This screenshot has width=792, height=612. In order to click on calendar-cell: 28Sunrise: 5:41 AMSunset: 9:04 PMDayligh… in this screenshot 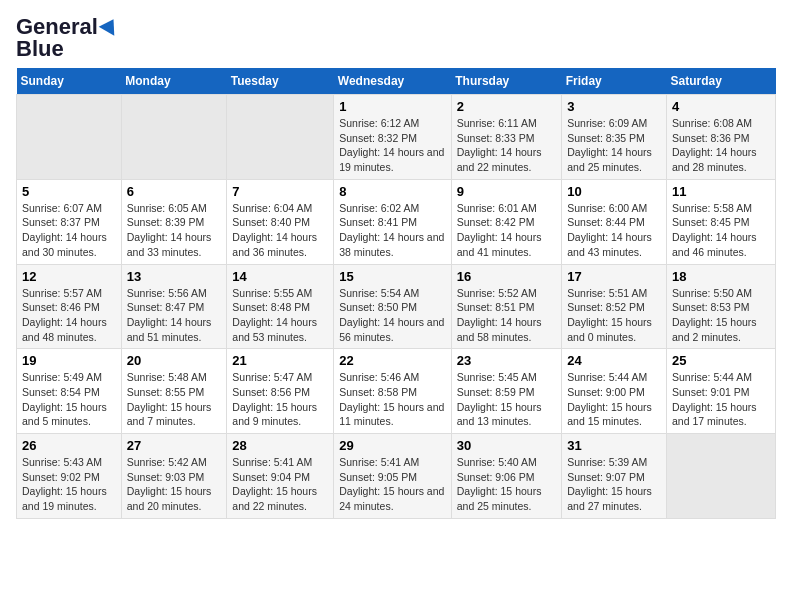, I will do `click(280, 476)`.